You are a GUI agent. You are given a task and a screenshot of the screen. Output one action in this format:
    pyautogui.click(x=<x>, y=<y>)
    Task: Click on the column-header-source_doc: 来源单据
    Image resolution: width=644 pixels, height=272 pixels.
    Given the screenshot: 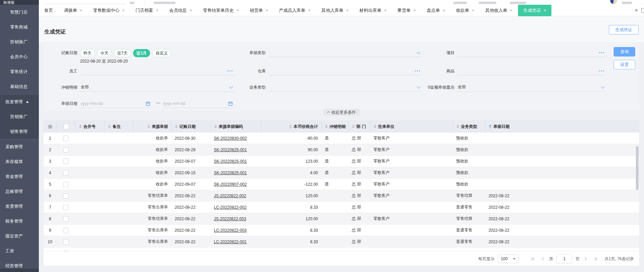 What is the action you would take?
    pyautogui.click(x=152, y=127)
    